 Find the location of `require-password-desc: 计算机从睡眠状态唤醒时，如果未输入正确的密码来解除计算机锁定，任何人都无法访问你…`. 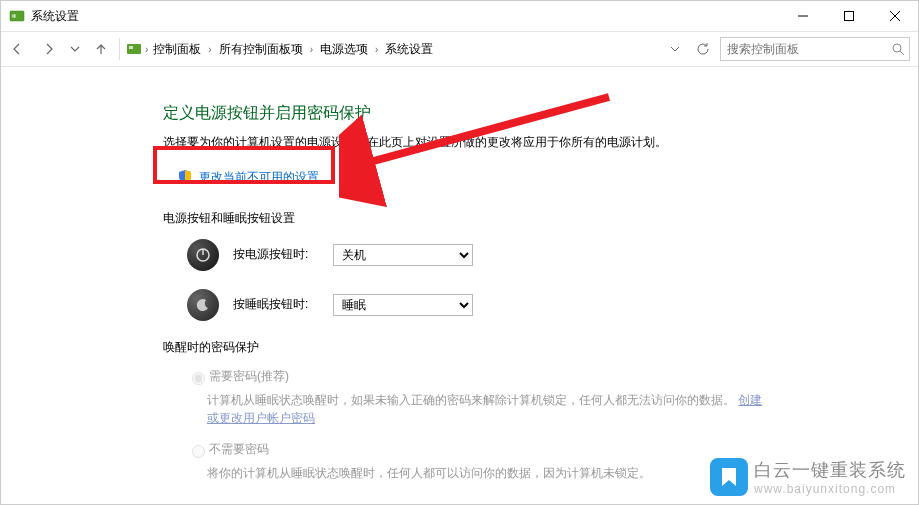

require-password-desc: 计算机从睡眠状态唤醒时，如果未输入正确的密码来解除计算机锁定，任何人都无法访问你… is located at coordinates (487, 409).